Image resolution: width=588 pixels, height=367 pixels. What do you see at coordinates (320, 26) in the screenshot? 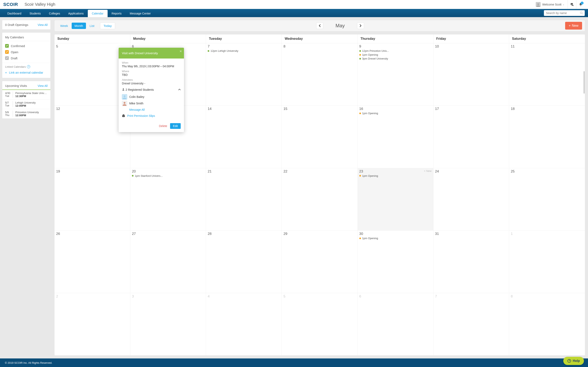
I see `prev-month-button` at bounding box center [320, 26].